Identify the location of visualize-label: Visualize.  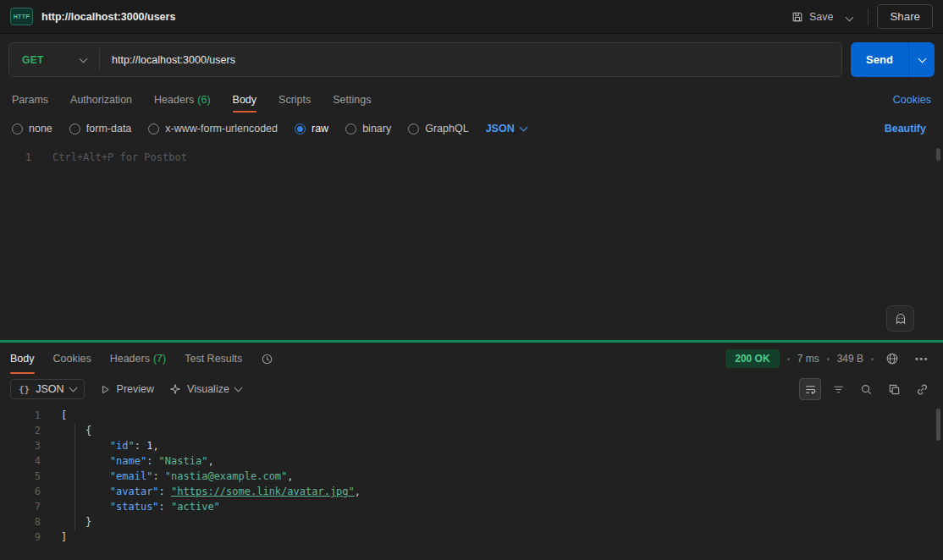
(208, 389).